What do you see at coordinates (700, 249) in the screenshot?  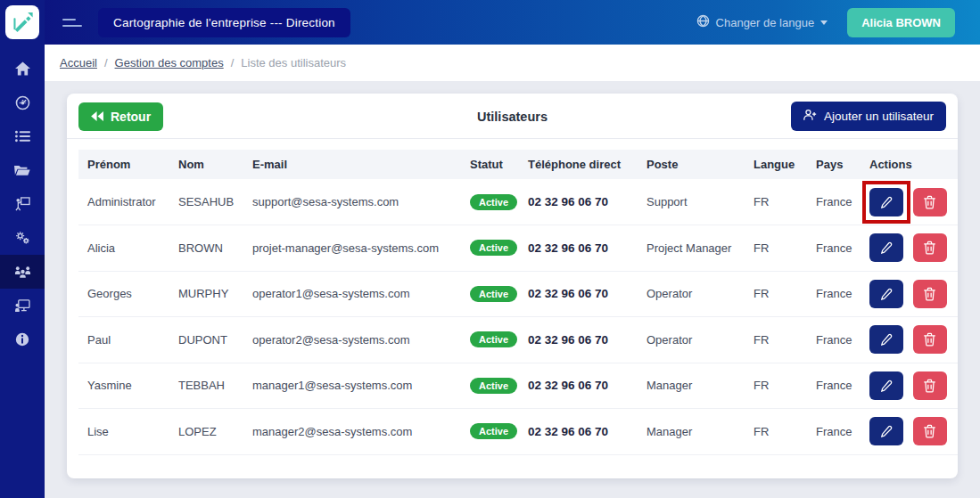 I see `cell-poste: Project Manager` at bounding box center [700, 249].